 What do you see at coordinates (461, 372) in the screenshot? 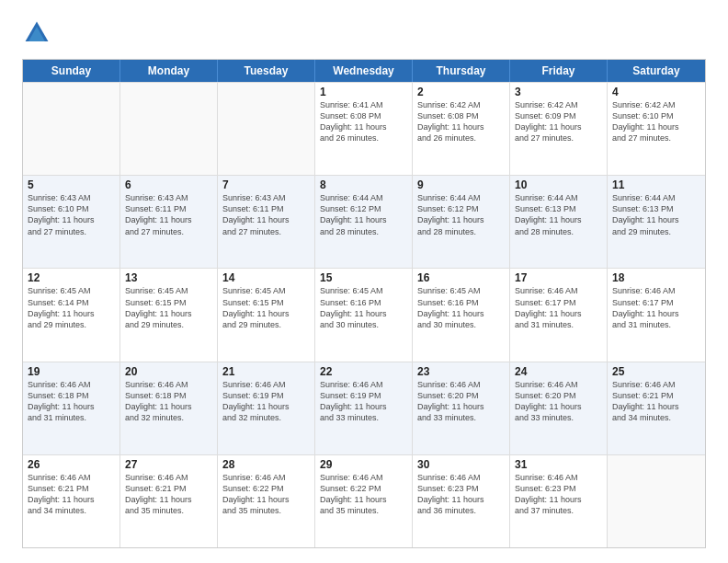
I see `day-number: 23` at bounding box center [461, 372].